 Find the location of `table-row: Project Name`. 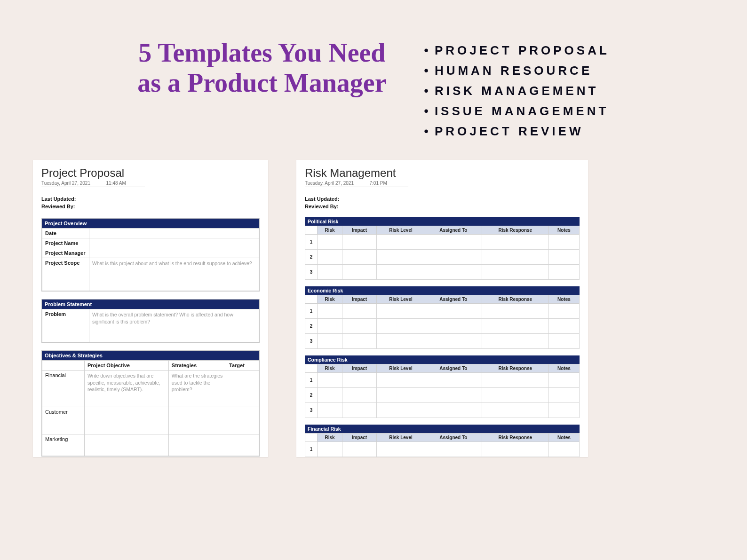

table-row: Project Name is located at coordinates (151, 244).